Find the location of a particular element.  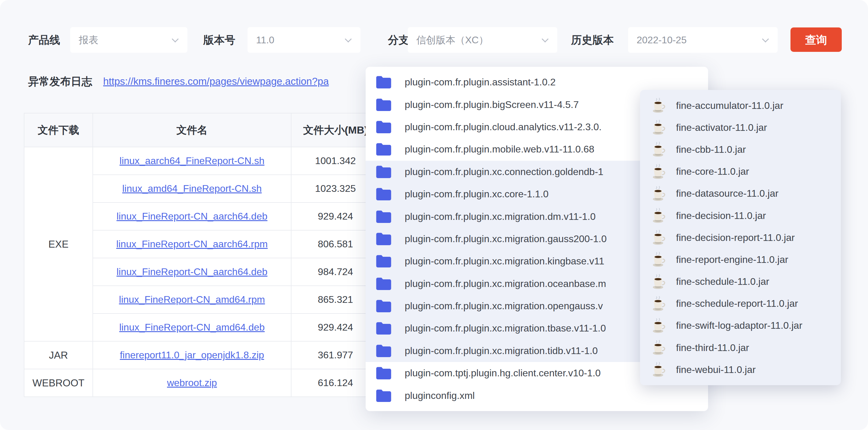

file-link: linux_amd64_FineReport-CN.sh is located at coordinates (192, 189).